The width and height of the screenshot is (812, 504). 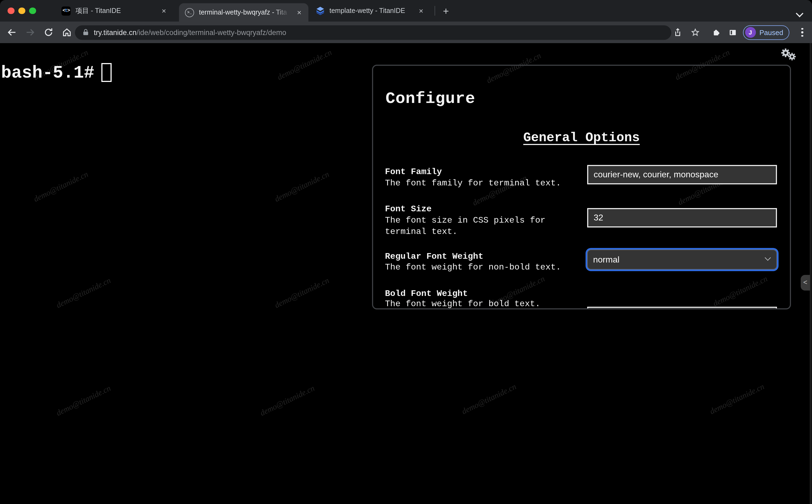 I want to click on selected-value: normal, so click(x=606, y=259).